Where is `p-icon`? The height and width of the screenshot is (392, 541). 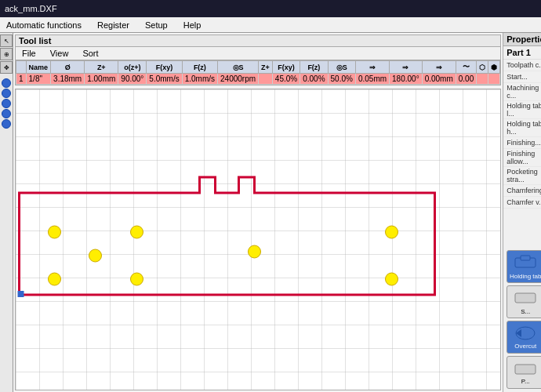
p-icon is located at coordinates (525, 369).